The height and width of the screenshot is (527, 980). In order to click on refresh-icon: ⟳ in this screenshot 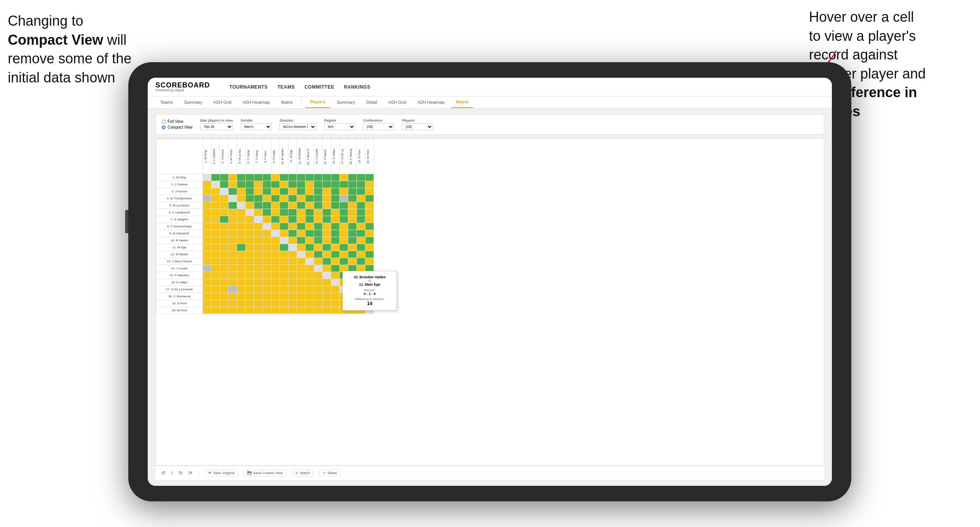, I will do `click(190, 473)`.